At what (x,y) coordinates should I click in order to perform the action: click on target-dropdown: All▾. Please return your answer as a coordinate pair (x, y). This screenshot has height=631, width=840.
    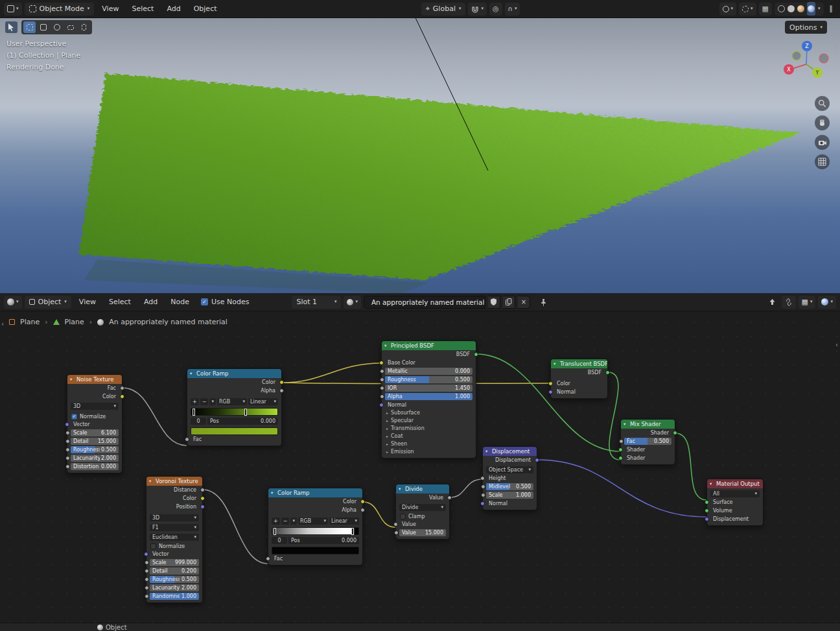
    Looking at the image, I should click on (735, 494).